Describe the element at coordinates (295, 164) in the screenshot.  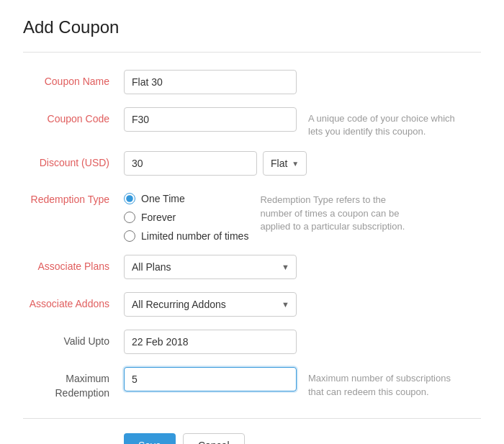
I see `discount-type-chevron-icon: ▼` at that location.